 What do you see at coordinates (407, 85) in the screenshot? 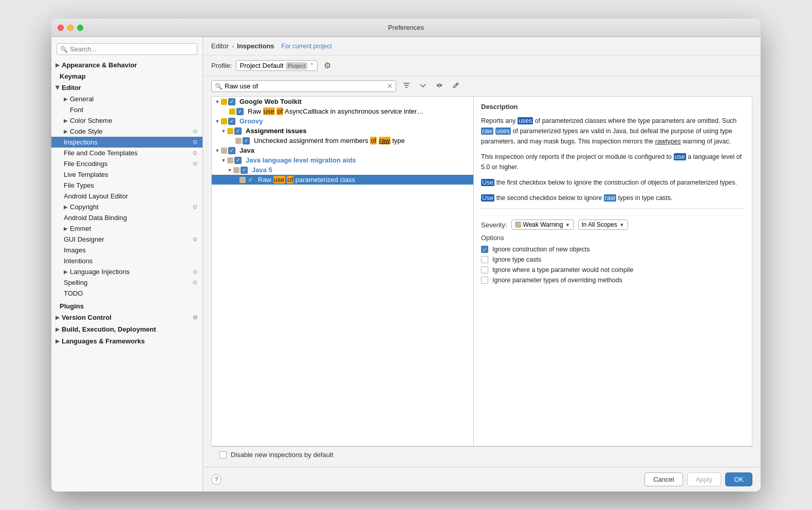
I see `filter-icon` at bounding box center [407, 85].